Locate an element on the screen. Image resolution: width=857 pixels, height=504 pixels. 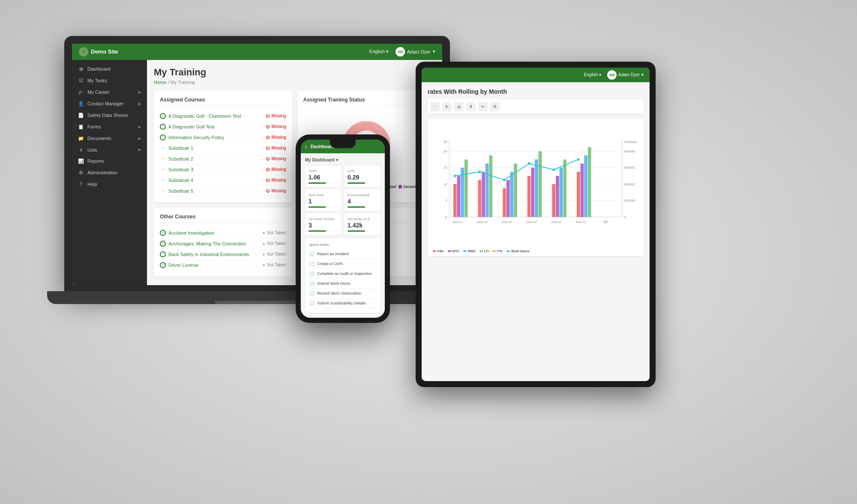
site-logo: 🌿 Demo Site is located at coordinates (99, 52).